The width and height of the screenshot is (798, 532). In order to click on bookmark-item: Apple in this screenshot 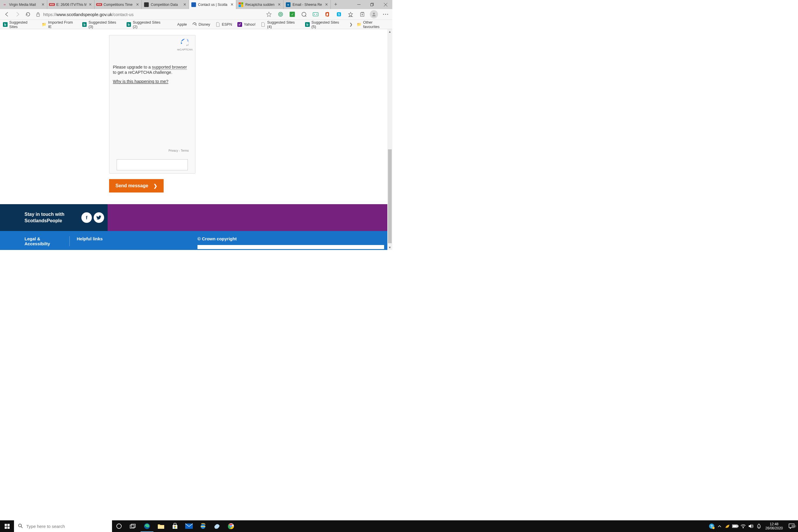, I will do `click(179, 24)`.